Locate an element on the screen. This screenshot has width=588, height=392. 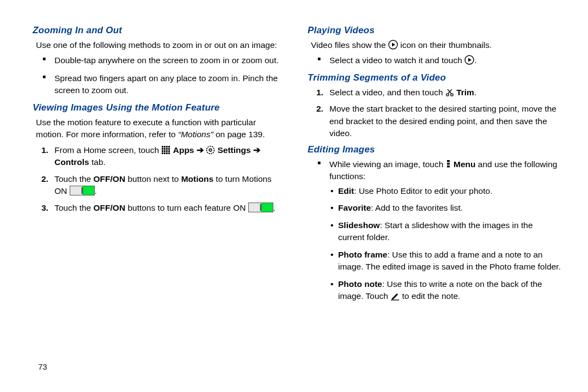
arrow-icon-2: ➔ is located at coordinates (256, 150).